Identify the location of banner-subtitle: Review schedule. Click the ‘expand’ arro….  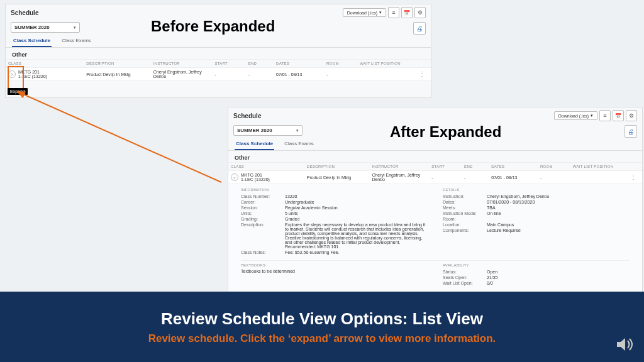
(322, 339).